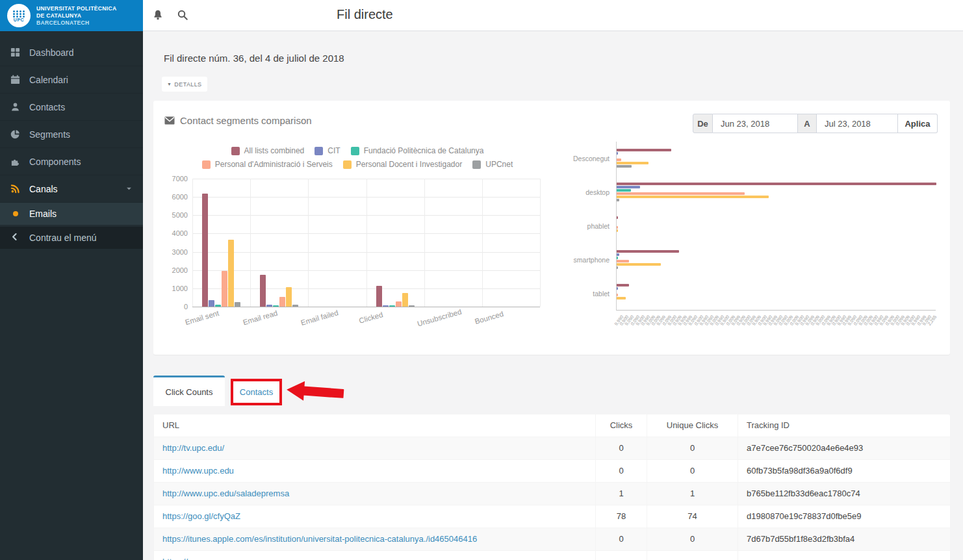 This screenshot has width=963, height=560. What do you see at coordinates (201, 516) in the screenshot?
I see `url-link: https://goo.gl/cfyQaZ` at bounding box center [201, 516].